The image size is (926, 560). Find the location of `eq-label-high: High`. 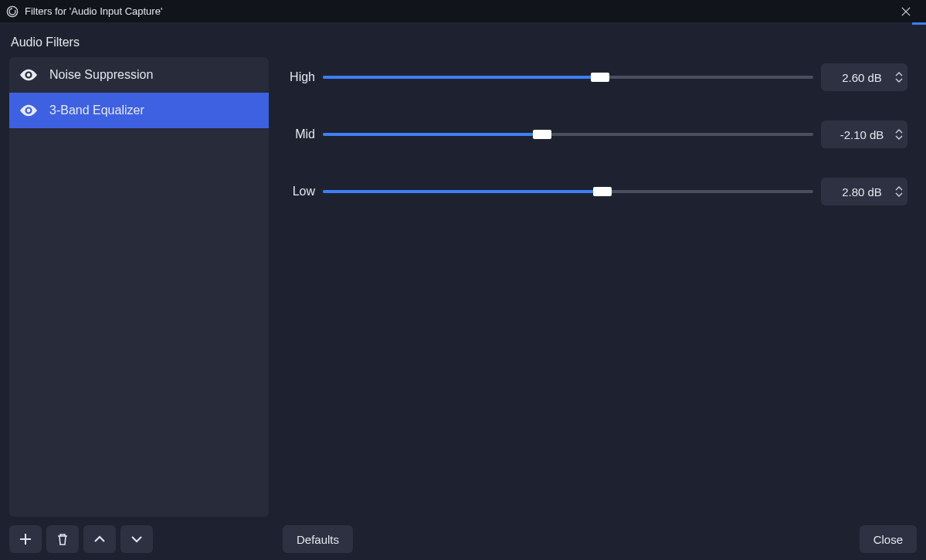

eq-label-high: High is located at coordinates (299, 77).